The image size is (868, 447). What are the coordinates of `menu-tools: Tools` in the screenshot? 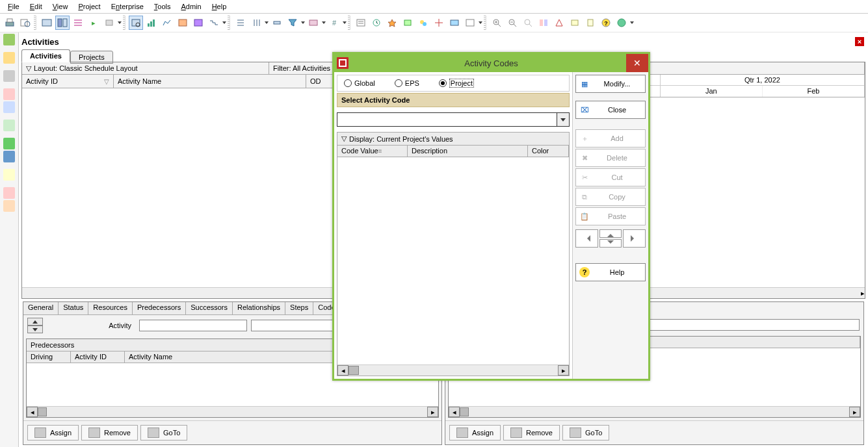 It's located at (163, 6).